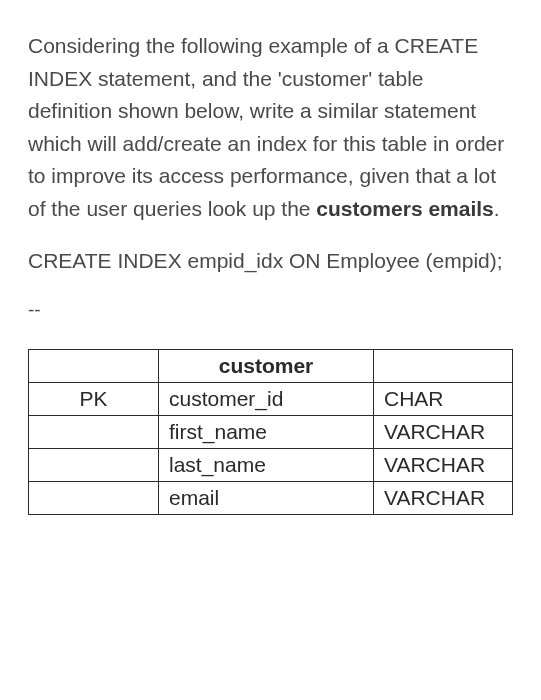 This screenshot has width=541, height=700. Describe the element at coordinates (270, 261) in the screenshot. I see `code-example: CREATE INDEX empid_idx ON Employee (empi…` at that location.